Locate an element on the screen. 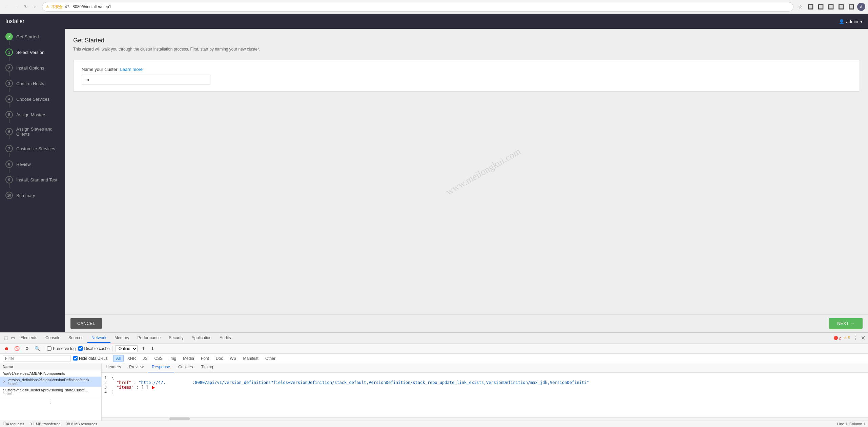 The height and width of the screenshot is (427, 868). panel-tab-headers: Headers is located at coordinates (113, 368).